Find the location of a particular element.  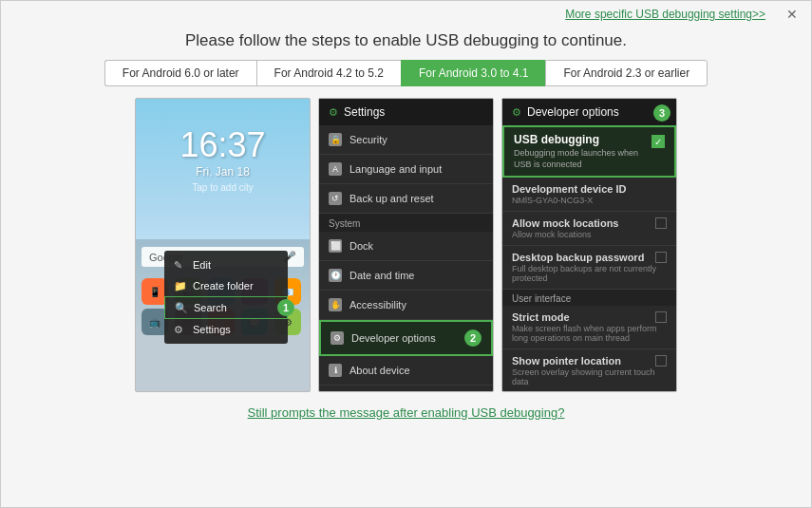

mock-locations-sub: Allow mock locations is located at coordinates (589, 235).